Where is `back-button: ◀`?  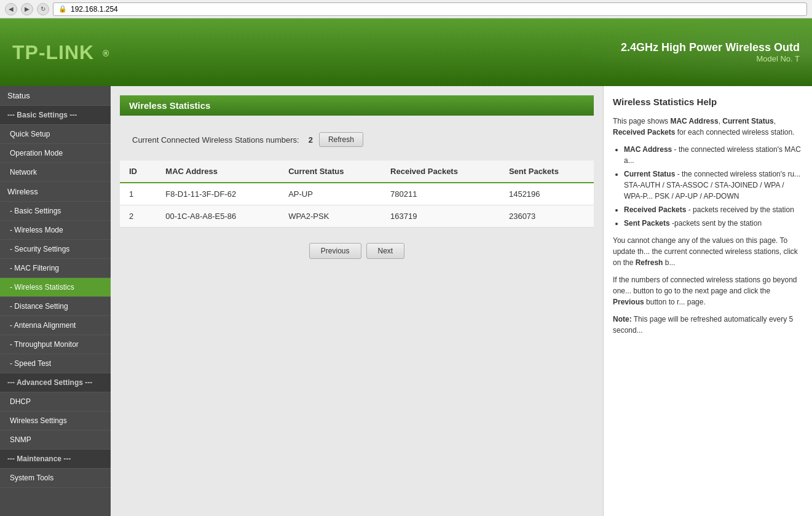
back-button: ◀ is located at coordinates (11, 9).